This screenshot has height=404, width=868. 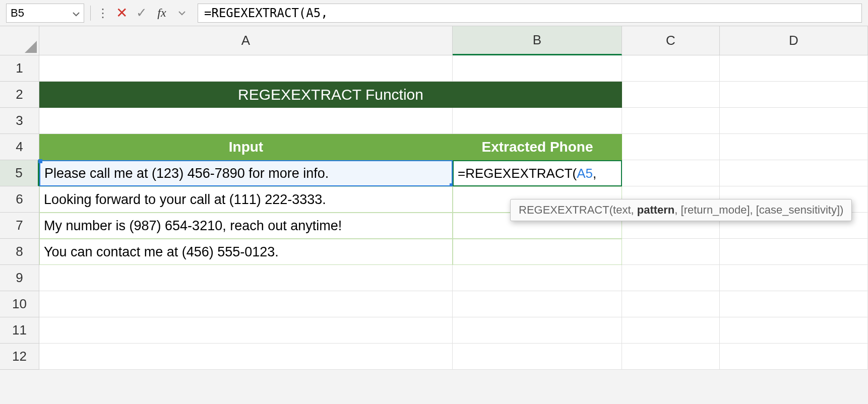 What do you see at coordinates (656, 210) in the screenshot?
I see `tooltip-p2: pattern` at bounding box center [656, 210].